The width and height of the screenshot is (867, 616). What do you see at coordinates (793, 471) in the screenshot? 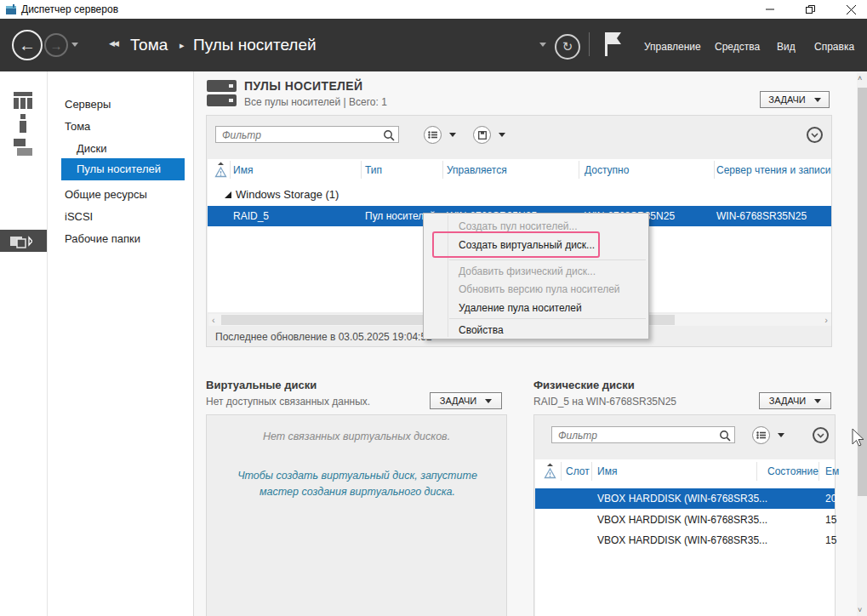
I see `column-header-status: Состояние` at bounding box center [793, 471].